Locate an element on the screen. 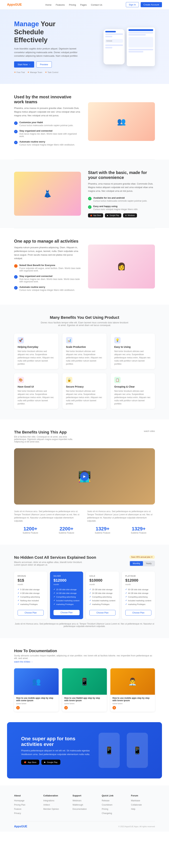 This screenshot has height=868, width=169. footer-link: Pricing is located at coordinates (105, 809).